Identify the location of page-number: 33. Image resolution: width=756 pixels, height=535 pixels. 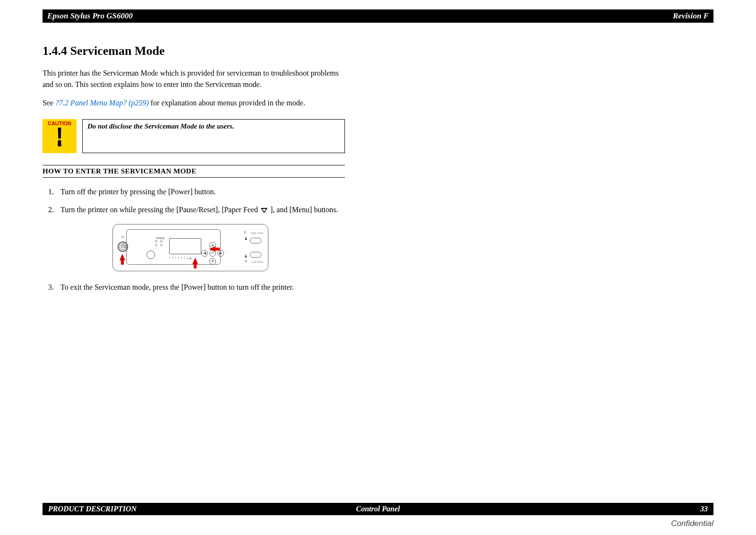
(704, 509).